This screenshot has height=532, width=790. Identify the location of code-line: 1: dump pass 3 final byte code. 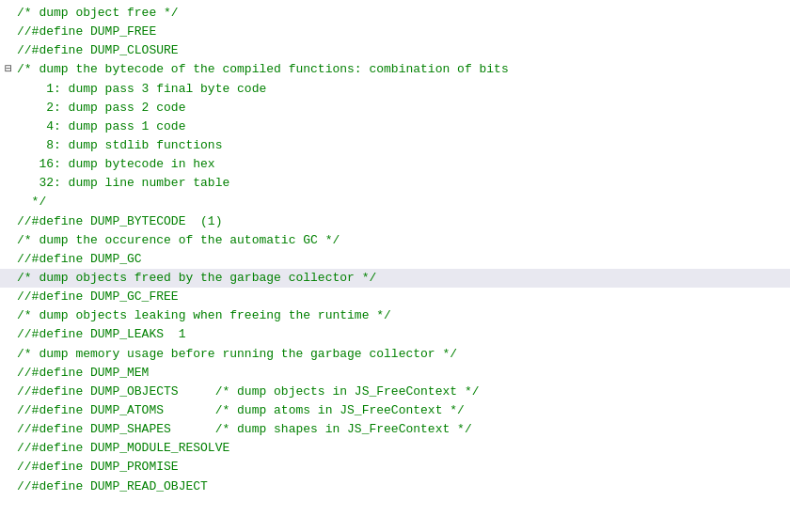
(395, 89).